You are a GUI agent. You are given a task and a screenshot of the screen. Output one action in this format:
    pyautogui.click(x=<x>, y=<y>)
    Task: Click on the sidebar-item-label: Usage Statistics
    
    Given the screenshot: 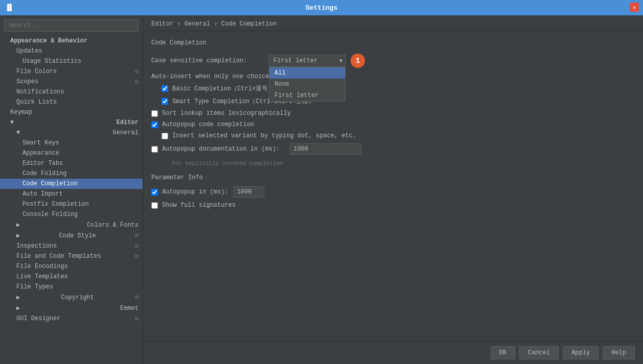 What is the action you would take?
    pyautogui.click(x=52, y=61)
    